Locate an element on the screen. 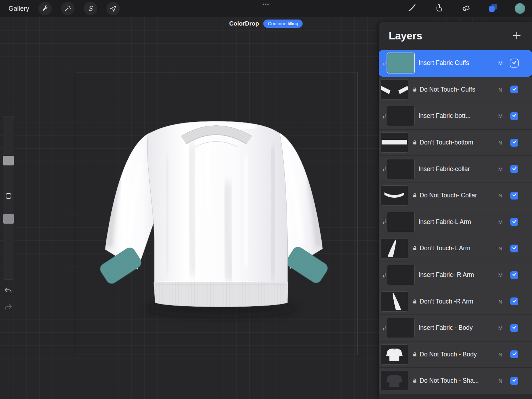 The image size is (532, 399). eraser-icon is located at coordinates (466, 9).